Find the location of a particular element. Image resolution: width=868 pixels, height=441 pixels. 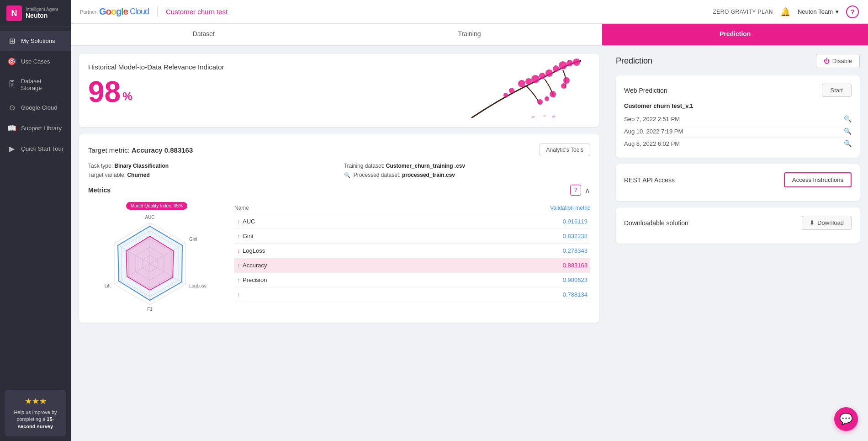

download-button: ⬇ Download is located at coordinates (827, 223).